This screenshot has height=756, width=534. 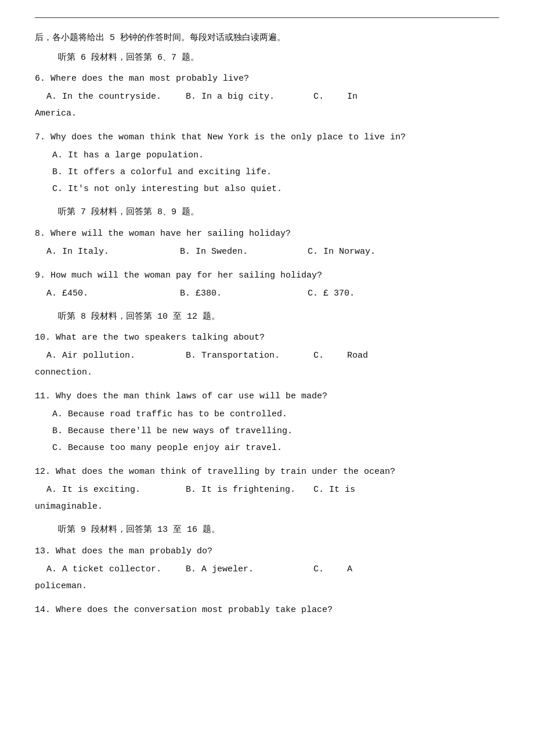 What do you see at coordinates (358, 355) in the screenshot?
I see `option-overflow: Road` at bounding box center [358, 355].